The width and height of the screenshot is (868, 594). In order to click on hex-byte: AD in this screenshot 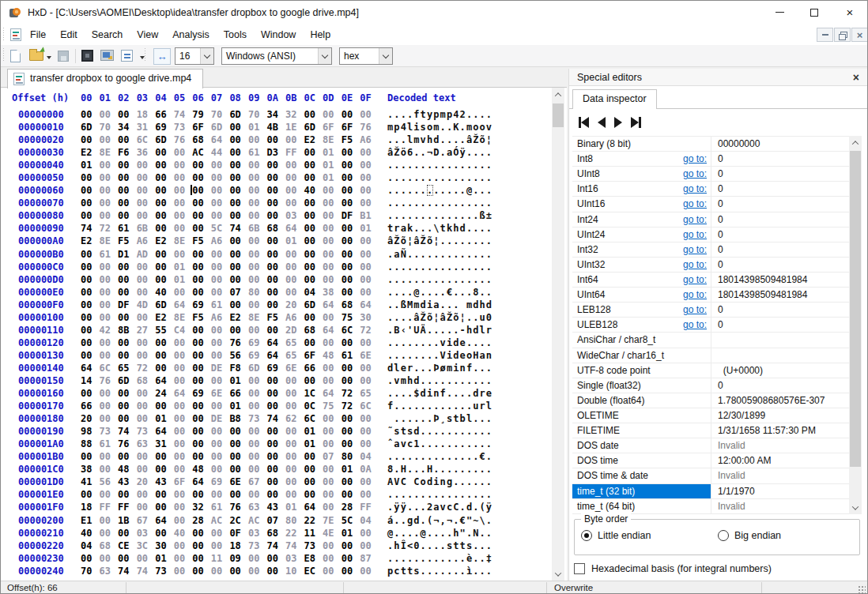, I will do `click(146, 254)`.